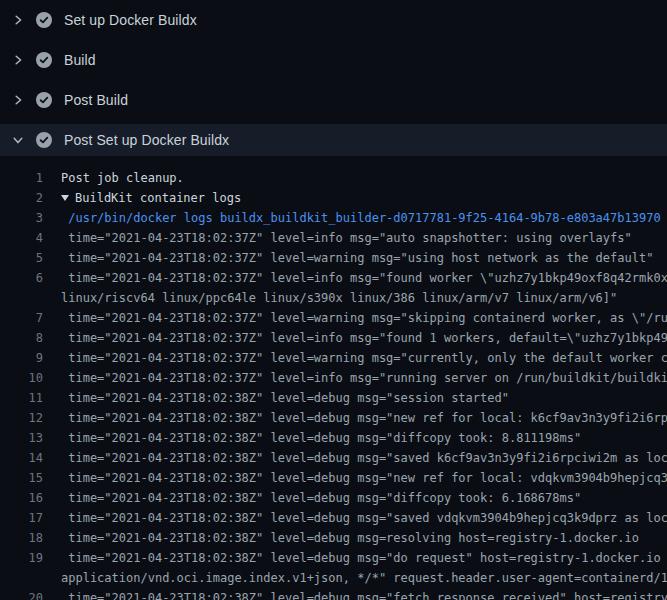 This screenshot has width=667, height=600. Describe the element at coordinates (22, 178) in the screenshot. I see `log-line-number: 1` at that location.